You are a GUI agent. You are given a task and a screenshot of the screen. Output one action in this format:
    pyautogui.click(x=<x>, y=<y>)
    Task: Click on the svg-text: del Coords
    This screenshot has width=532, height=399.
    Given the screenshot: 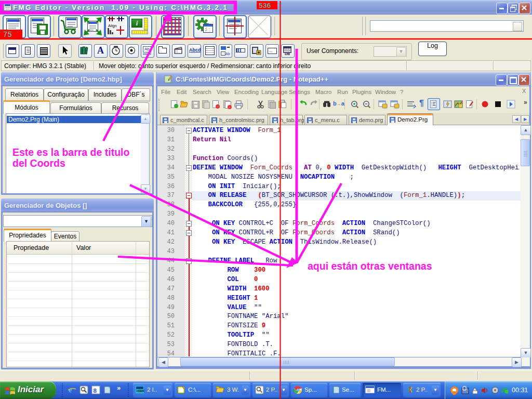 What is the action you would take?
    pyautogui.click(x=39, y=163)
    